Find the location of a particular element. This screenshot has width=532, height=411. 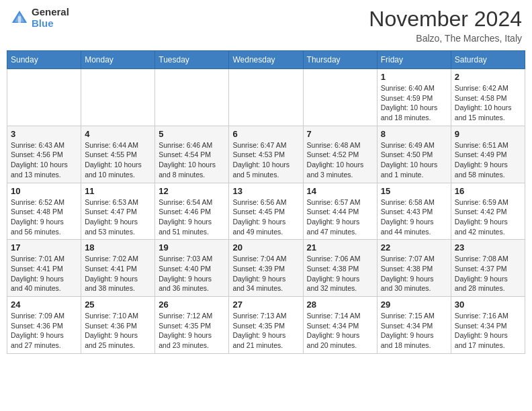

weekday-header-row: SundayMondayTuesdayWednesdayThursdayFrid… is located at coordinates (266, 60).